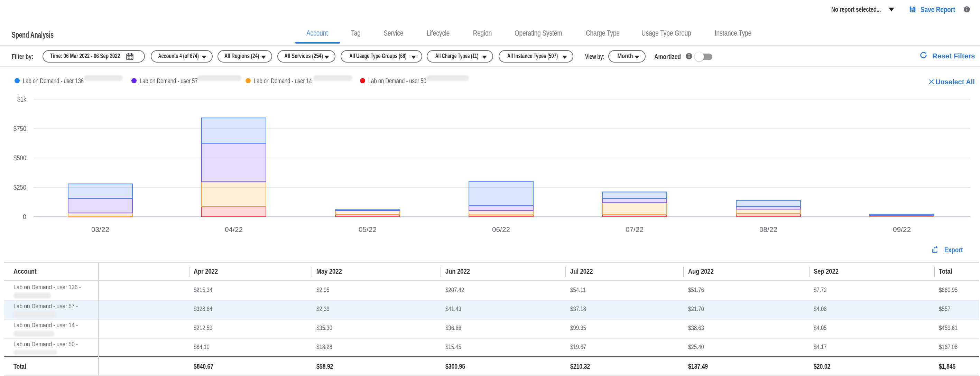 Image resolution: width=980 pixels, height=376 pixels. What do you see at coordinates (368, 230) in the screenshot?
I see `svg-text: 05/22` at bounding box center [368, 230].